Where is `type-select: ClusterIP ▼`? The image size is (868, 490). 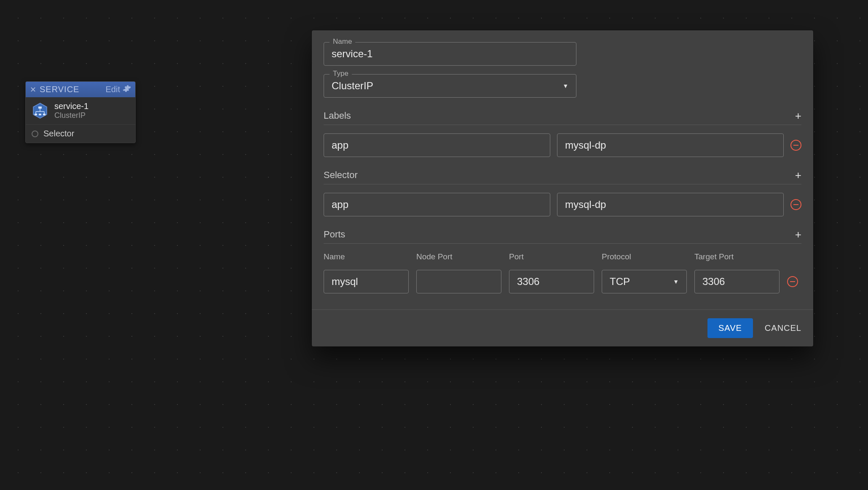
type-select: ClusterIP ▼ is located at coordinates (450, 86).